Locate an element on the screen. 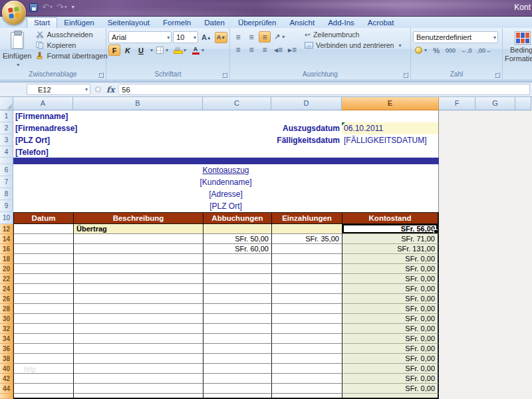 Image resolution: width=532 pixels, height=399 pixels. undo-button: ↶▾ is located at coordinates (47, 7).